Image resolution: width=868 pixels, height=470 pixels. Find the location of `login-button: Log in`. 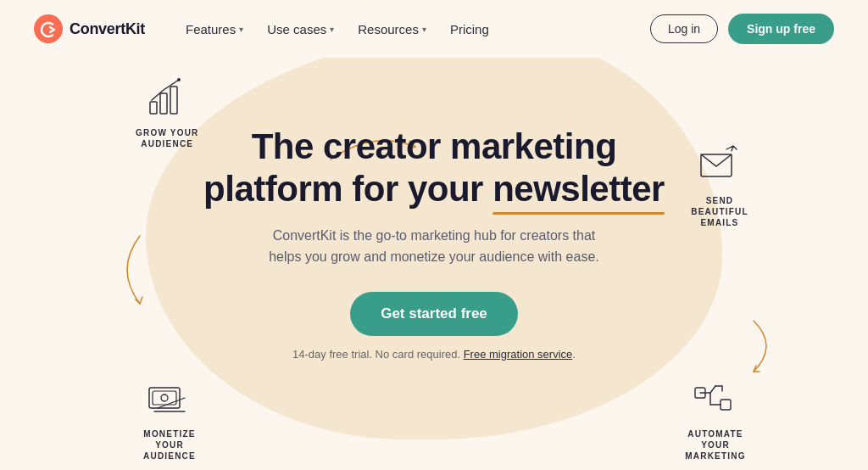

login-button: Log in is located at coordinates (684, 29).